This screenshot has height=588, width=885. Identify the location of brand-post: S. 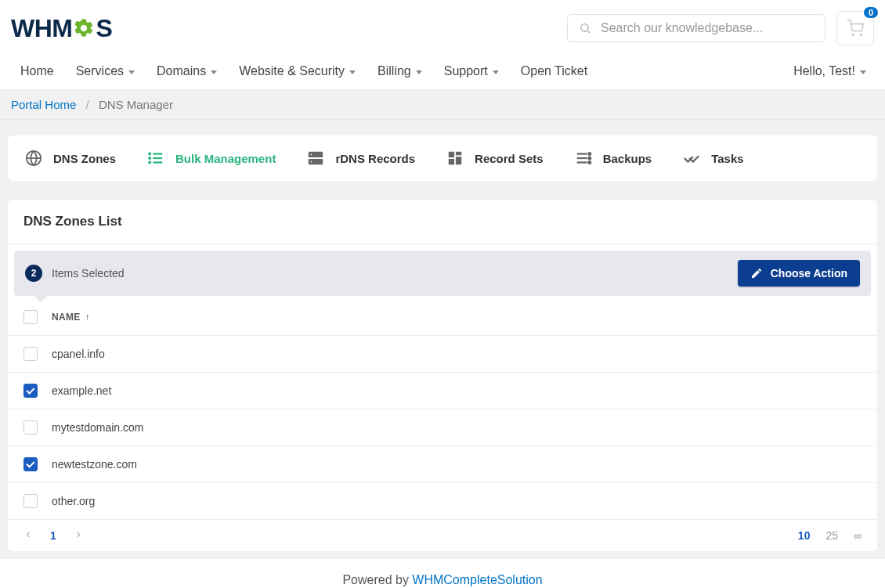
(103, 28).